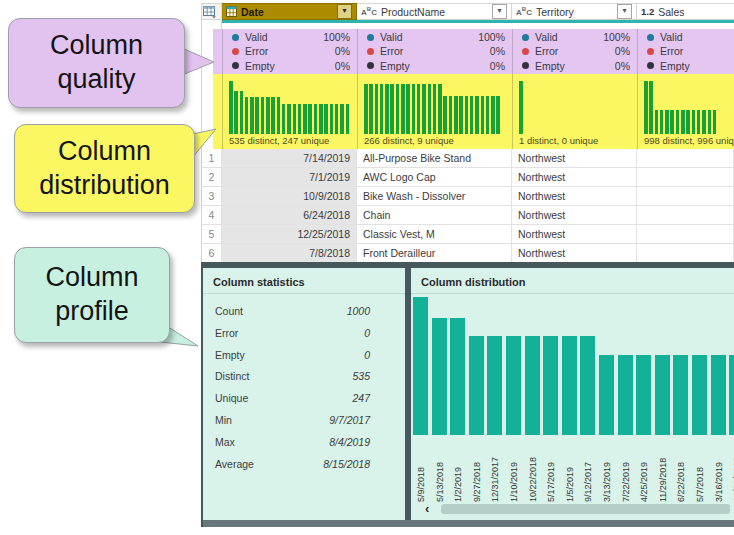 This screenshot has width=734, height=535. What do you see at coordinates (212, 234) in the screenshot?
I see `row-number: 5` at bounding box center [212, 234].